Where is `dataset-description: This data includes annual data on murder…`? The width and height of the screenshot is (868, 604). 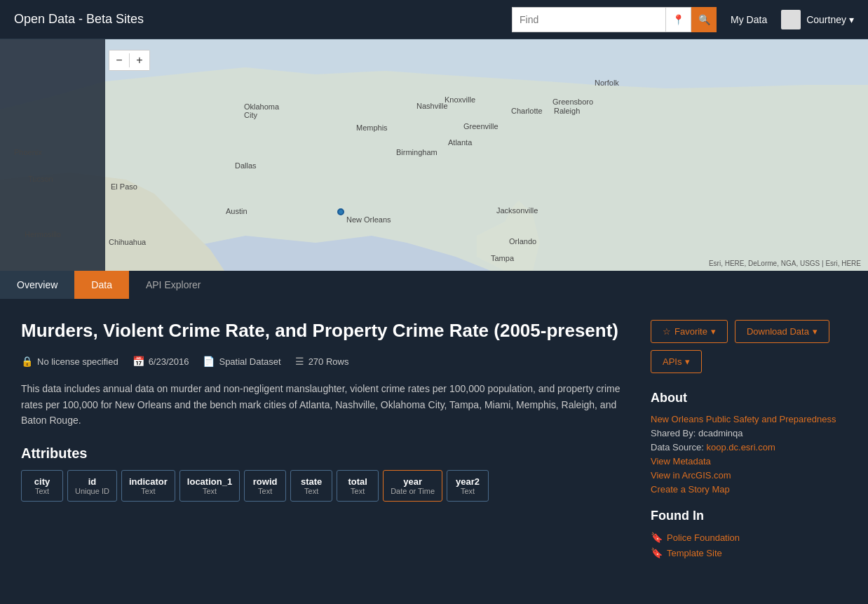
dataset-description: This data includes annual data on murder… is located at coordinates (325, 404).